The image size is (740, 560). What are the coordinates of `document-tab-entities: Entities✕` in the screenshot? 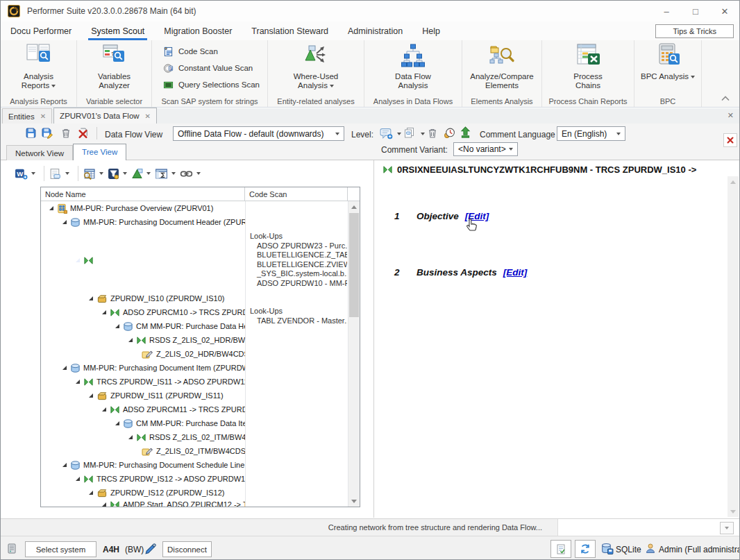 It's located at (27, 116).